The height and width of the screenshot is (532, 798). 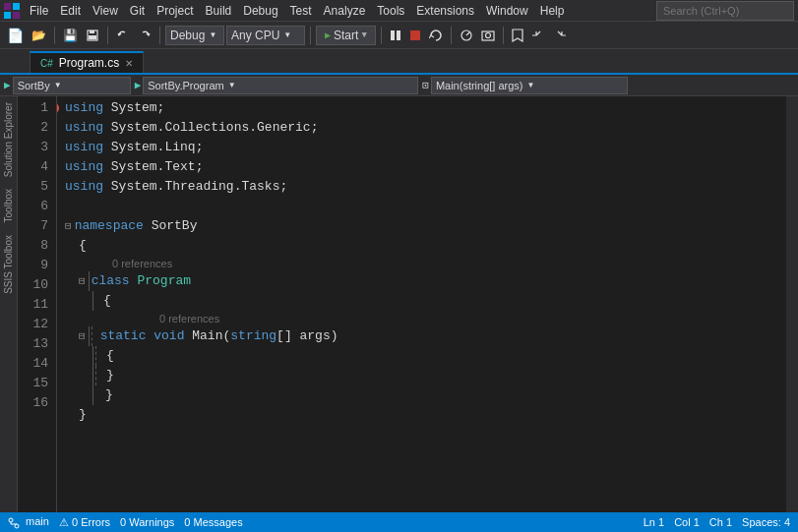 What do you see at coordinates (399, 522) in the screenshot?
I see `status-bar: main ⚠ 0 Errors 0 Warnings 0 Messages Ln…` at bounding box center [399, 522].